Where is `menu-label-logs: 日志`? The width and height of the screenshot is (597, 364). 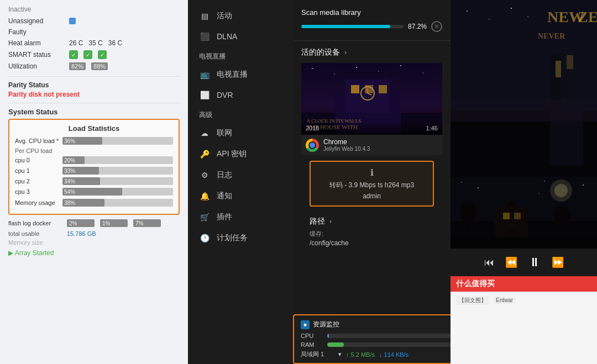
menu-label-logs: 日志 is located at coordinates (224, 175).